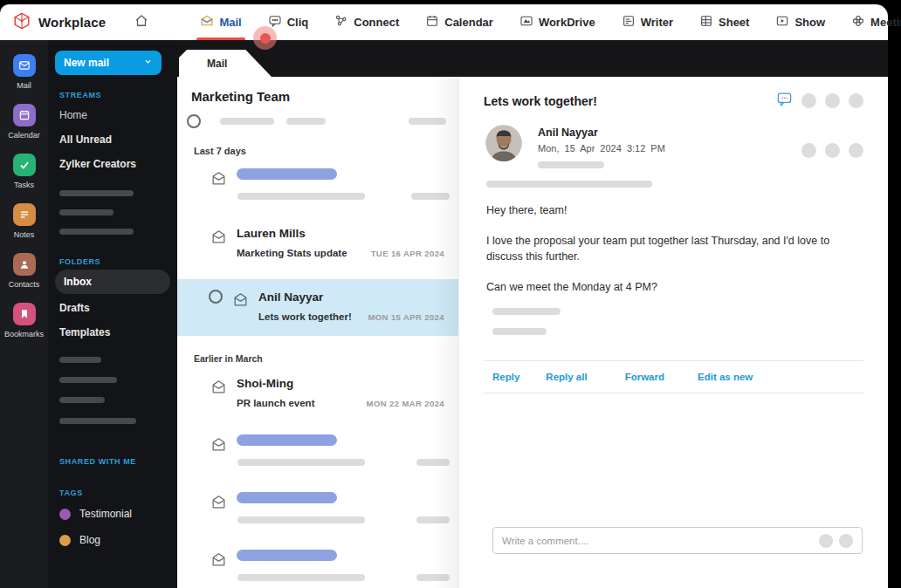  I want to click on mail-list-item-lauren: Lauren Mills Marketing Stats update TUE …, so click(318, 243).